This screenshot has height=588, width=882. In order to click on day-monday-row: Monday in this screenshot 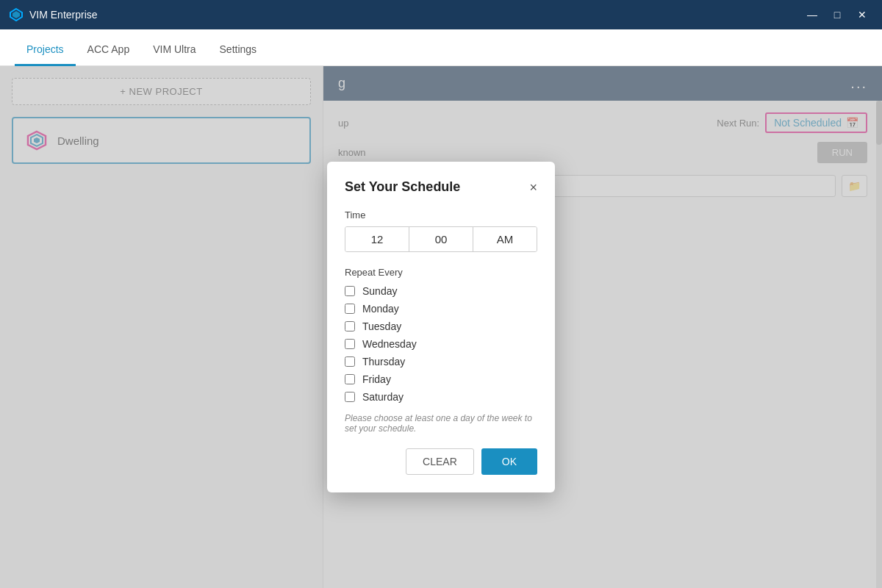, I will do `click(441, 309)`.